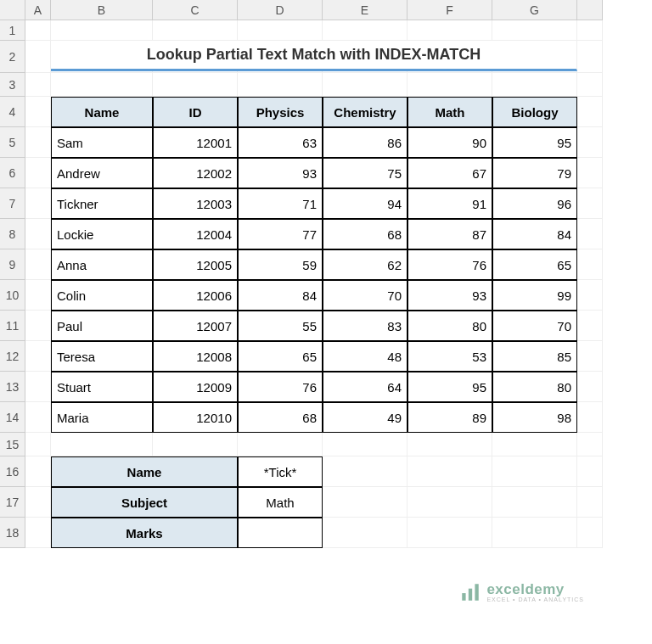 The height and width of the screenshot is (644, 652). I want to click on row-header-5: 5, so click(13, 143).